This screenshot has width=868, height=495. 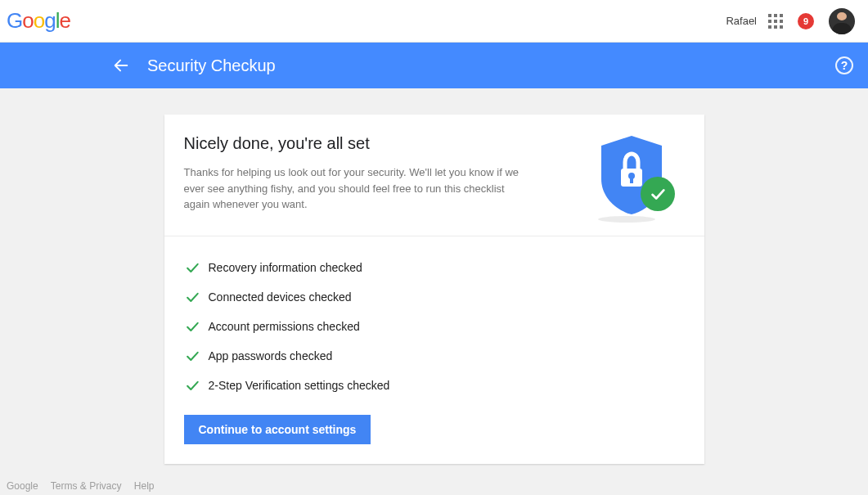 What do you see at coordinates (806, 21) in the screenshot?
I see `notifications-badge: 9` at bounding box center [806, 21].